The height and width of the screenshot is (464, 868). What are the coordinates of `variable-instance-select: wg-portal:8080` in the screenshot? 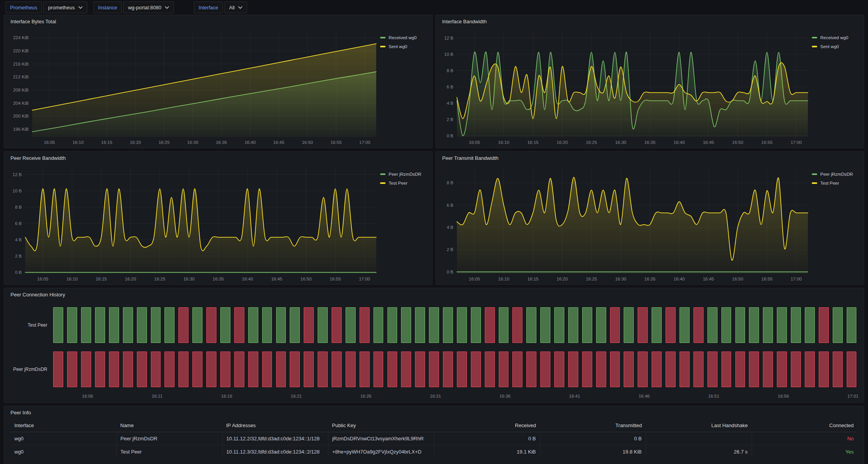 It's located at (149, 7).